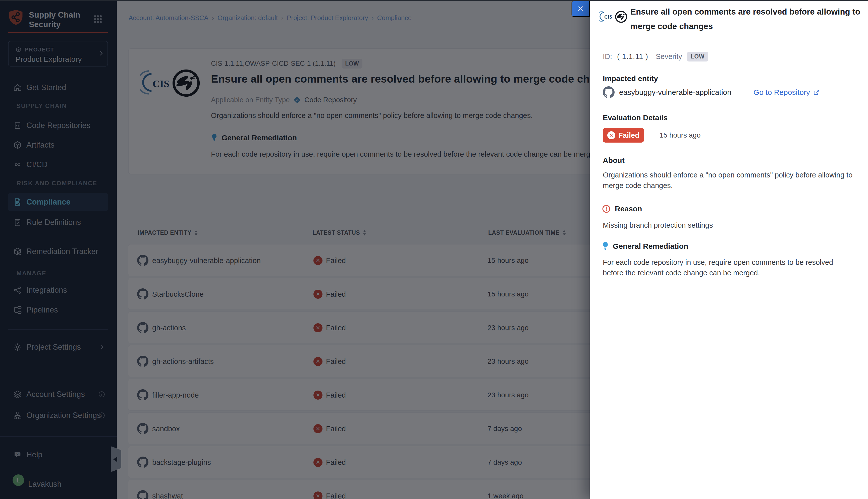  Describe the element at coordinates (609, 92) in the screenshot. I see `github-icon` at that location.